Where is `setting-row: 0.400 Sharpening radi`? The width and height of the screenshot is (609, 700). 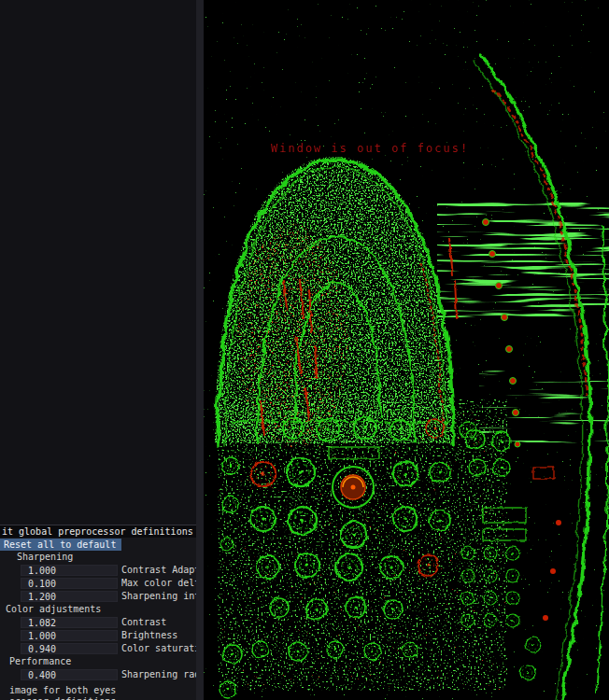
setting-row: 0.400 Sharpening radi is located at coordinates (98, 675).